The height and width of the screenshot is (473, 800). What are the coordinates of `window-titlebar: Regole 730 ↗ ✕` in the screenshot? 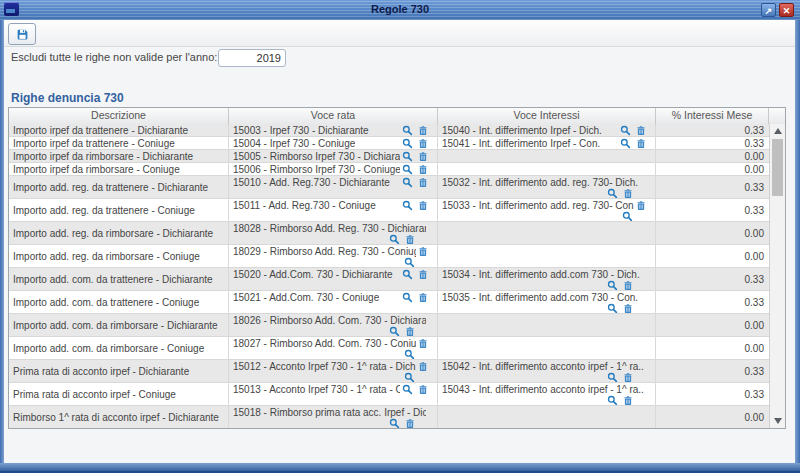 It's located at (400, 10).